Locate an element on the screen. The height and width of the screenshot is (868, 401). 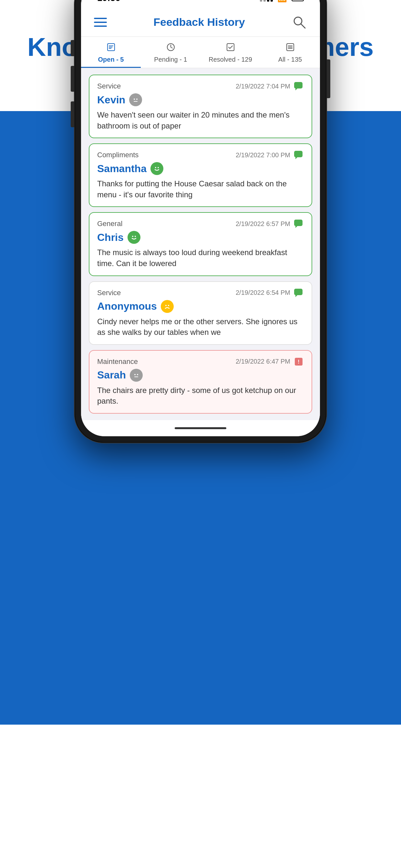
tab-all-icon is located at coordinates (290, 48).